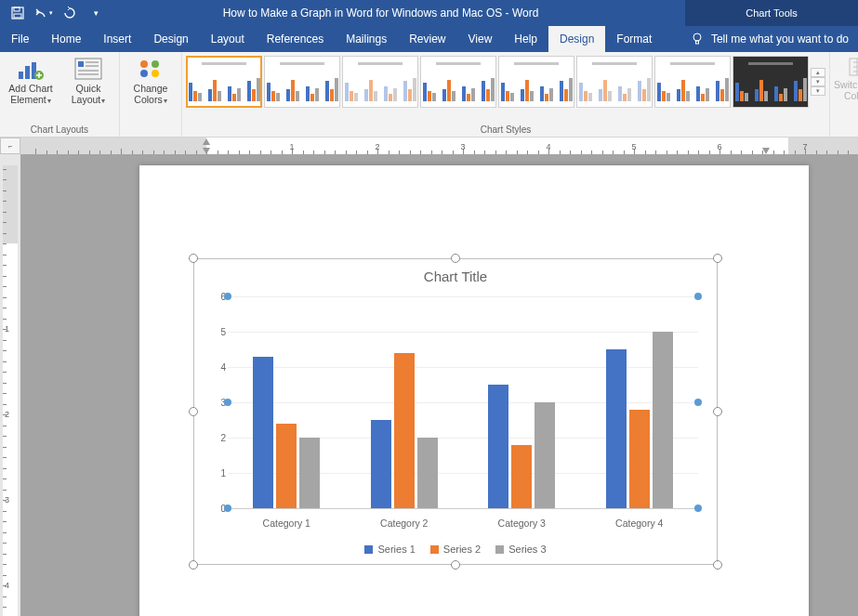  What do you see at coordinates (576, 39) in the screenshot?
I see `chart-tab-design: Design` at bounding box center [576, 39].